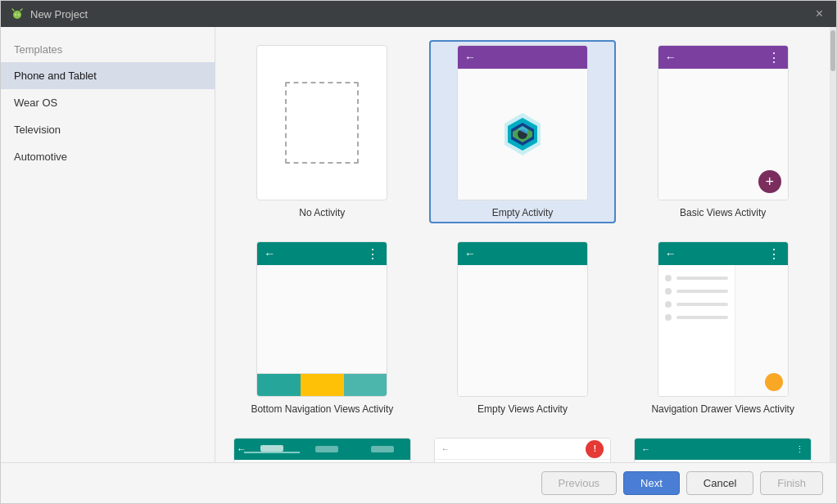  Describe the element at coordinates (722, 450) in the screenshot. I see `partial3-preview: ← ⋮` at that location.